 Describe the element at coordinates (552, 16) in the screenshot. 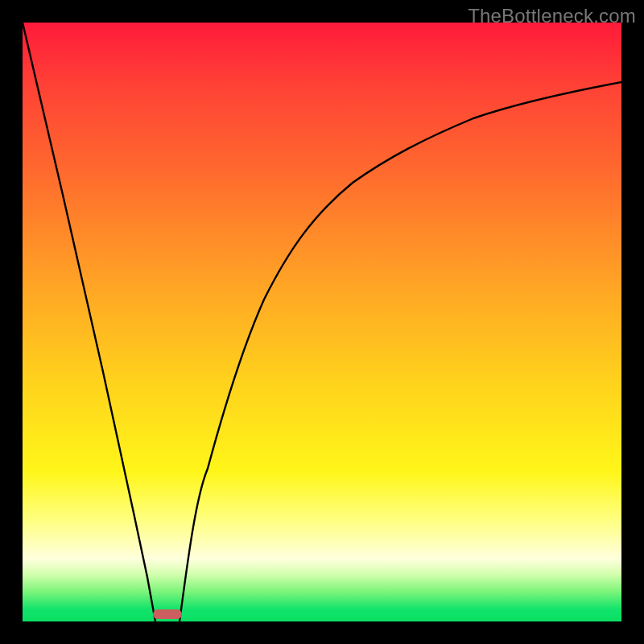

I see `watermark-text: TheBottleneck.com` at that location.